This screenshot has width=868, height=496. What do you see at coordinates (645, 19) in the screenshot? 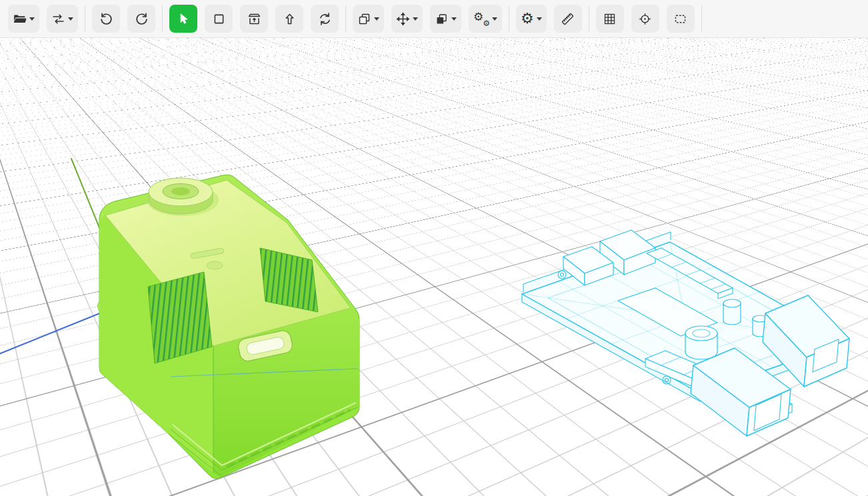
I see `crosshair-icon` at bounding box center [645, 19].